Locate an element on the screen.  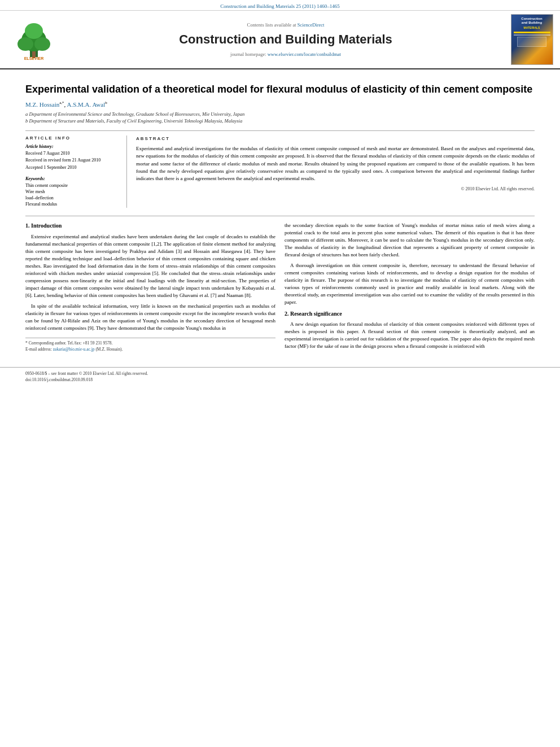
authors-line: M.Z. Hossaina,*, A.S.M.A. Awalb is located at coordinates (280, 104).